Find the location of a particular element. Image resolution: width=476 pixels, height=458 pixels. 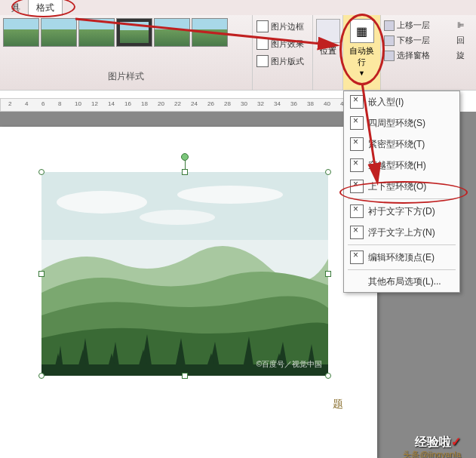

wrap-option-more: 其他布局选项(L)... is located at coordinates (401, 282).